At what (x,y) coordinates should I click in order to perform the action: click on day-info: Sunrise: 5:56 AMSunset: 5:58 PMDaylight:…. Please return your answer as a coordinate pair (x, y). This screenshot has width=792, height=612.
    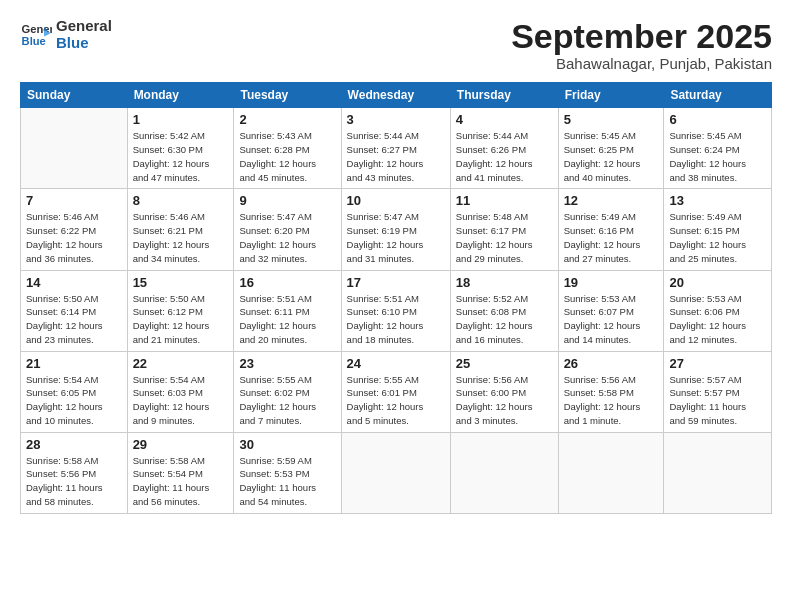
    Looking at the image, I should click on (612, 400).